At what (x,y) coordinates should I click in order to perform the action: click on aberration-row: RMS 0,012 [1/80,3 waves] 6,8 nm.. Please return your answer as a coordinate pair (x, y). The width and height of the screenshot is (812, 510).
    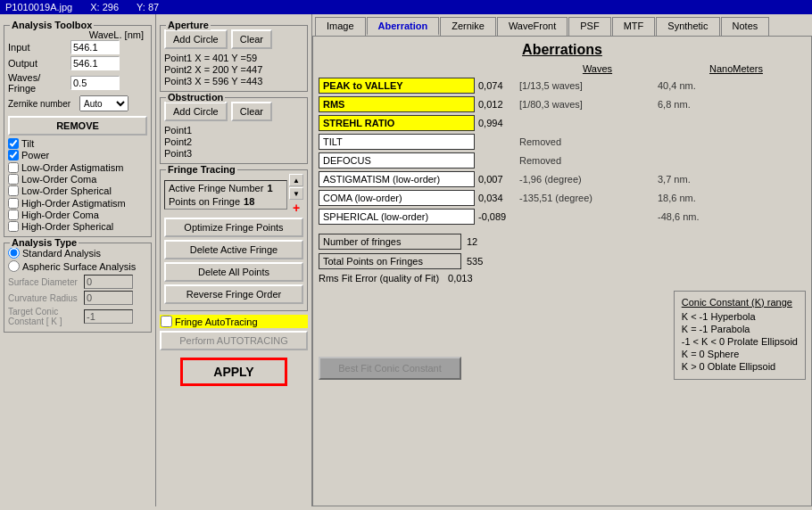
    Looking at the image, I should click on (562, 104).